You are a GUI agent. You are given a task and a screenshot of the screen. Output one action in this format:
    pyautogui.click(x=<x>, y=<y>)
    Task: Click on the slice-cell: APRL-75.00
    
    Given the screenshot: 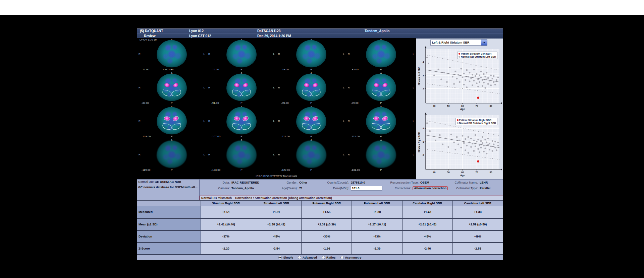 What is the action you would take?
    pyautogui.click(x=241, y=55)
    